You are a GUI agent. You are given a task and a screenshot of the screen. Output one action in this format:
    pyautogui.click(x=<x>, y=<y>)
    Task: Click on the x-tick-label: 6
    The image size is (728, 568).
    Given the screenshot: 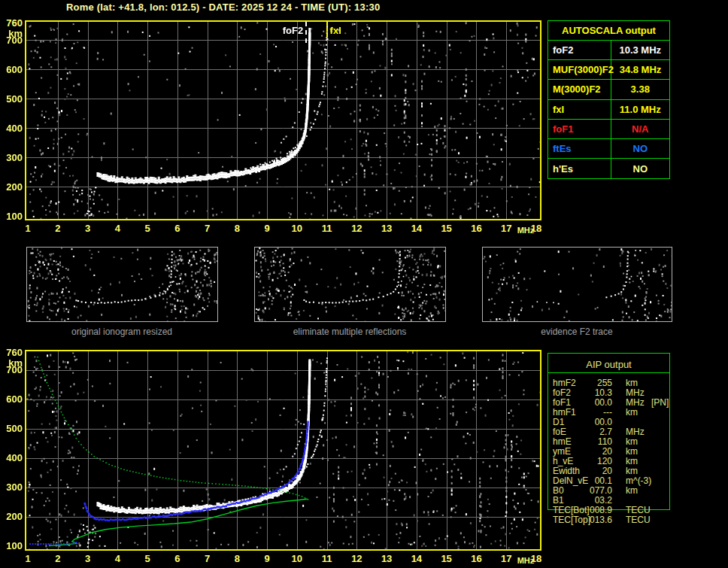 What is the action you would take?
    pyautogui.click(x=177, y=558)
    